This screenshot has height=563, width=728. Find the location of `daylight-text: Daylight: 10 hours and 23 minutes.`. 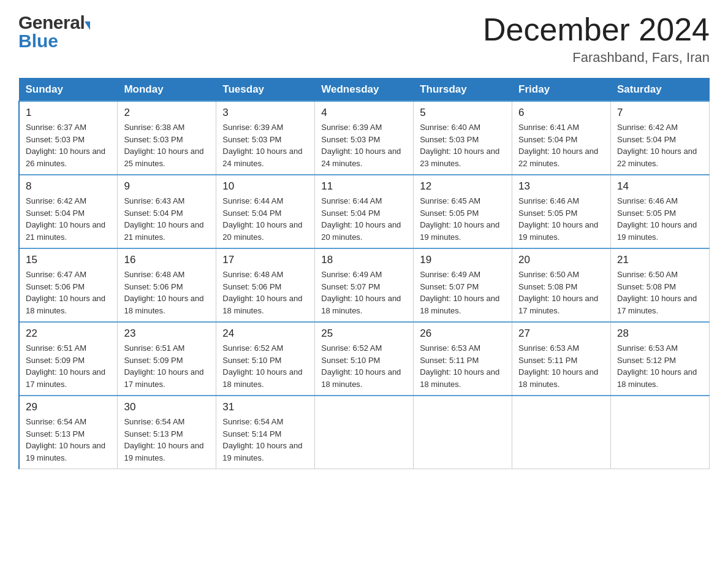

daylight-text: Daylight: 10 hours and 23 minutes. is located at coordinates (460, 157).